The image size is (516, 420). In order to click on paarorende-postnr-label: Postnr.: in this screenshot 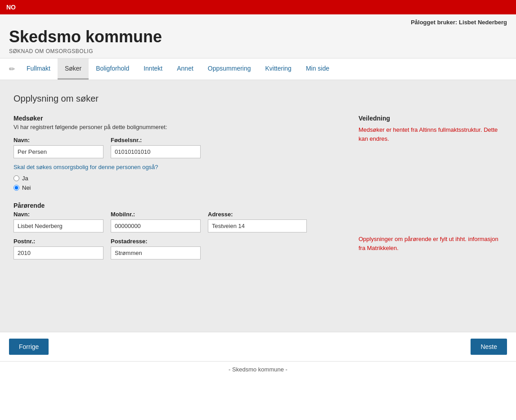, I will do `click(58, 241)`.